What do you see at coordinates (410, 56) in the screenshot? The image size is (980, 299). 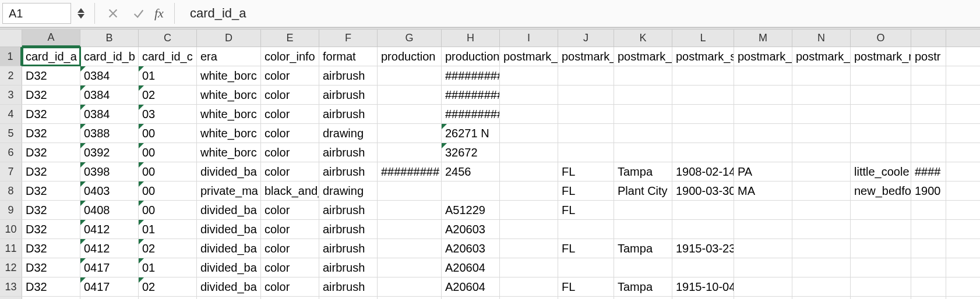 I see `cell: production` at bounding box center [410, 56].